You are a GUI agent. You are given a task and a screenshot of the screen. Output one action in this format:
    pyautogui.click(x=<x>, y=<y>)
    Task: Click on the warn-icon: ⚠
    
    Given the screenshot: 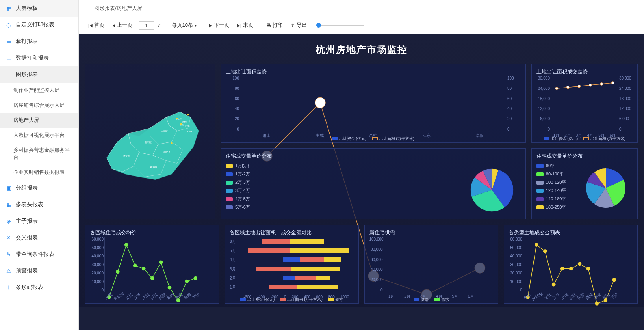 What is the action you would take?
    pyautogui.click(x=9, y=271)
    